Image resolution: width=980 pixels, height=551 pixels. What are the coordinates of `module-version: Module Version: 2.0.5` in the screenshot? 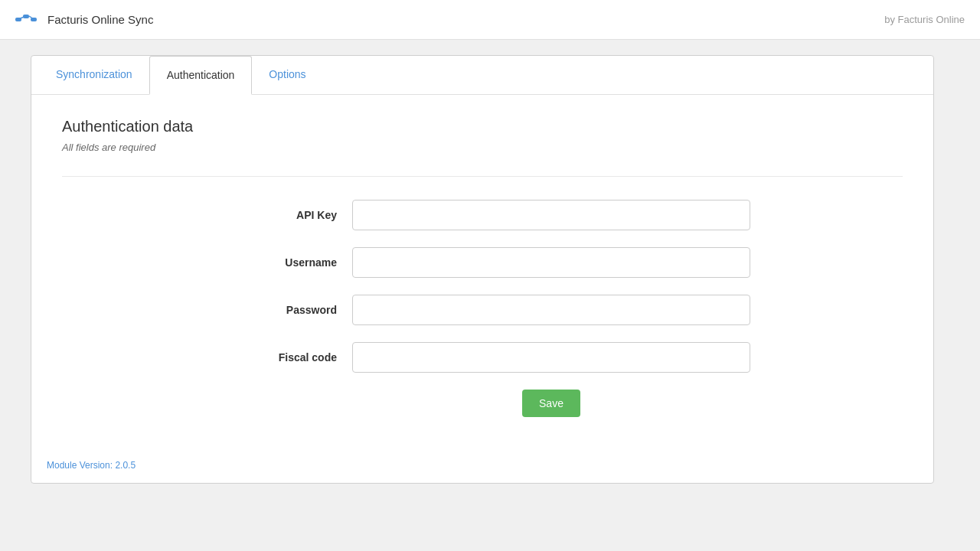 It's located at (482, 465).